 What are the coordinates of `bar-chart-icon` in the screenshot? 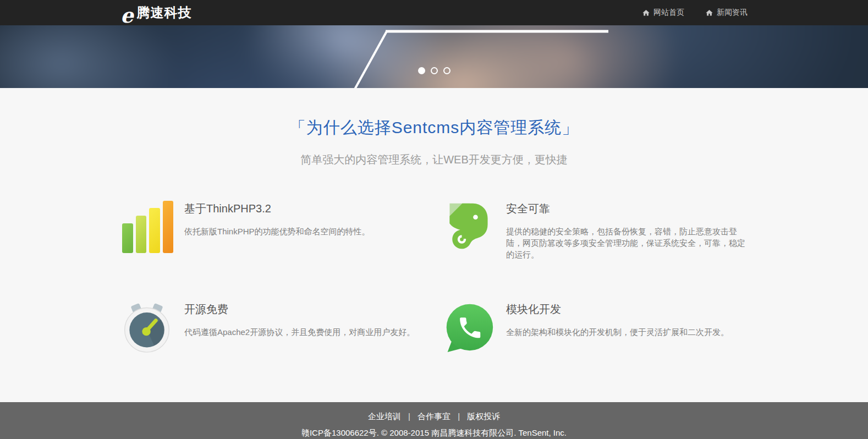 It's located at (147, 227).